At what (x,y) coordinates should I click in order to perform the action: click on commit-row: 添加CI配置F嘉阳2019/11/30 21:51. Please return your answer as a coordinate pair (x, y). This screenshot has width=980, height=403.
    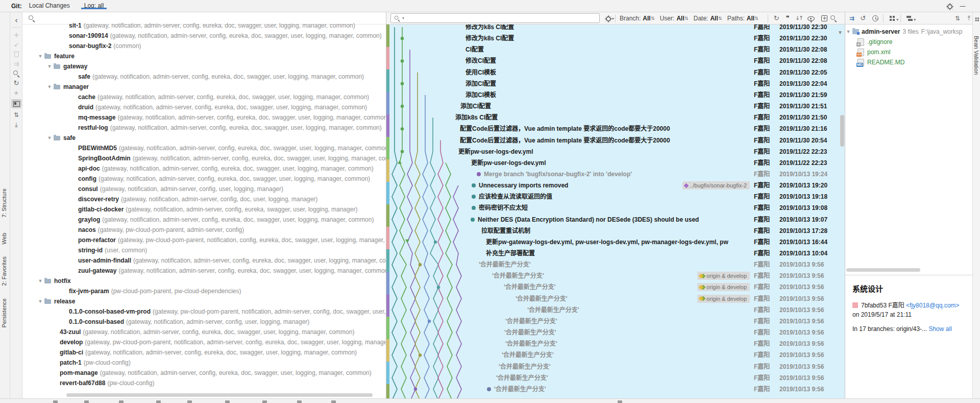
    Looking at the image, I should click on (616, 106).